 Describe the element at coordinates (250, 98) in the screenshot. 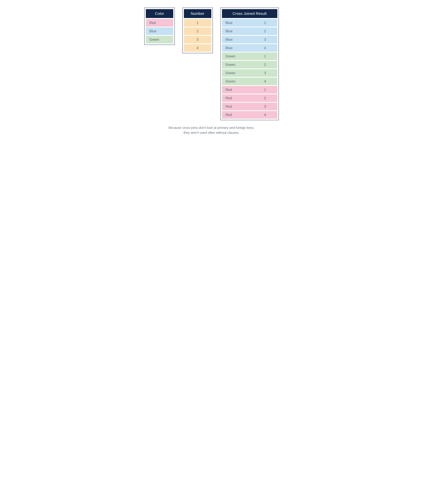

I see `result-table-row: Red2` at that location.